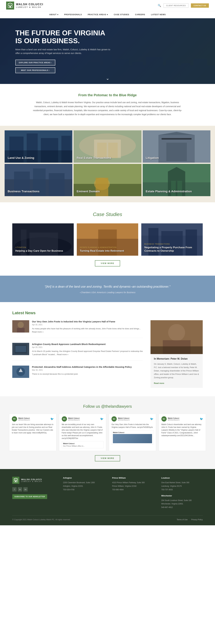  Describe the element at coordinates (190, 520) in the screenshot. I see `footer-links: Terms of Use Privacy Policy` at that location.